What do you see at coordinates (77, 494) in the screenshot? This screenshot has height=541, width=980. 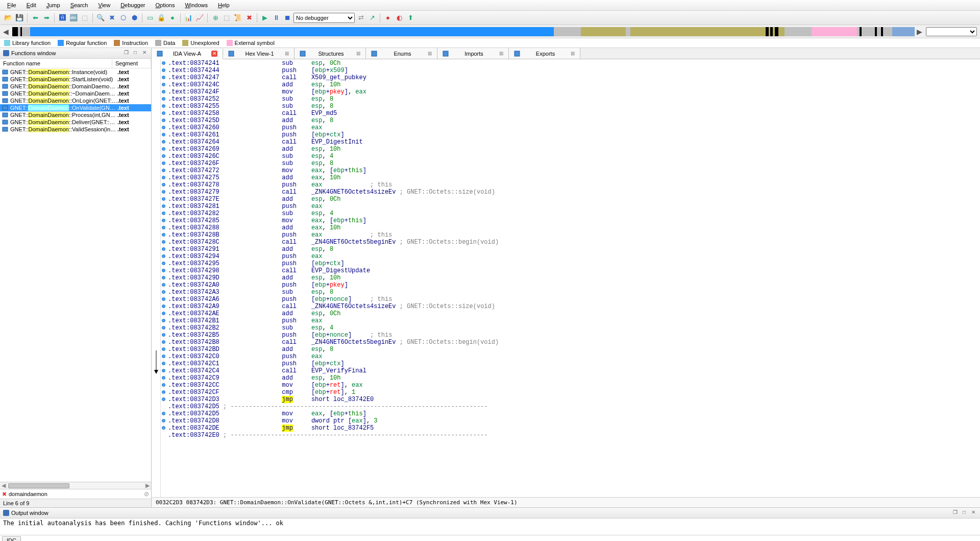 I see `filter-input` at bounding box center [77, 494].